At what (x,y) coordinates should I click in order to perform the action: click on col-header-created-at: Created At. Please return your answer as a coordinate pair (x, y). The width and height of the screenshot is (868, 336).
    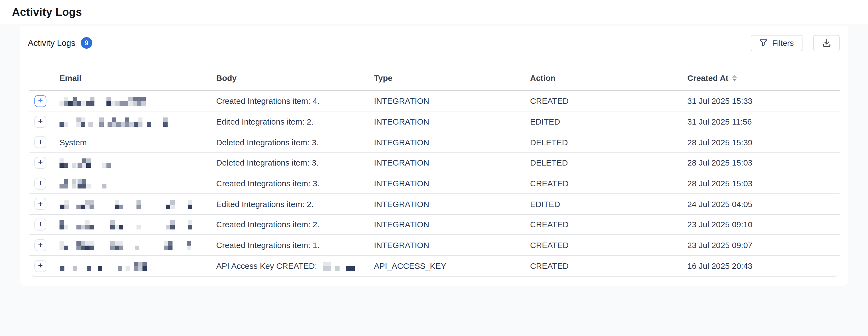
    Looking at the image, I should click on (761, 78).